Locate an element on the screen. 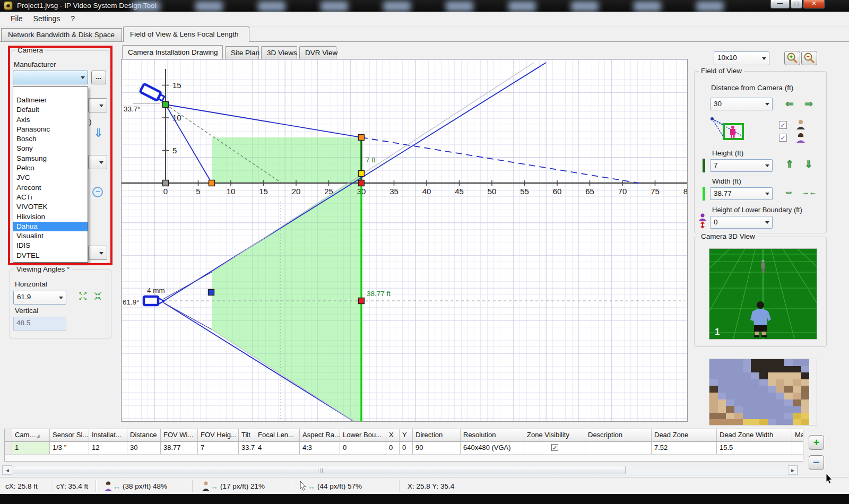  widen-icon: ⇔ is located at coordinates (789, 192).